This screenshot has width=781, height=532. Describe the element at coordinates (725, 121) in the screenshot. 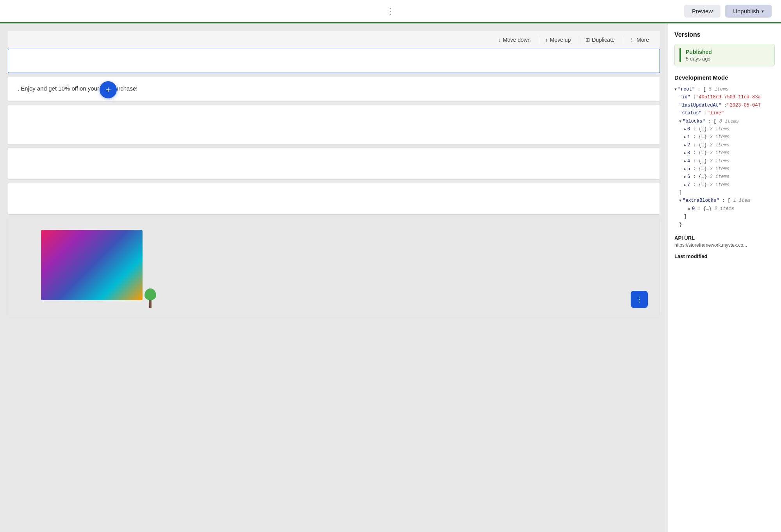

I see `json-blocks-line: "blocks" : [ 8 items` at that location.